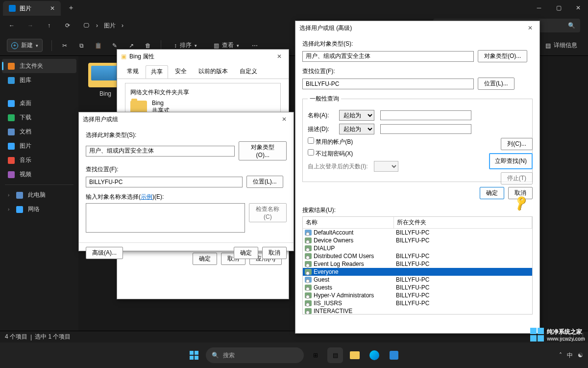 This screenshot has width=588, height=368. Describe the element at coordinates (426, 129) in the screenshot. I see `description-input` at that location.